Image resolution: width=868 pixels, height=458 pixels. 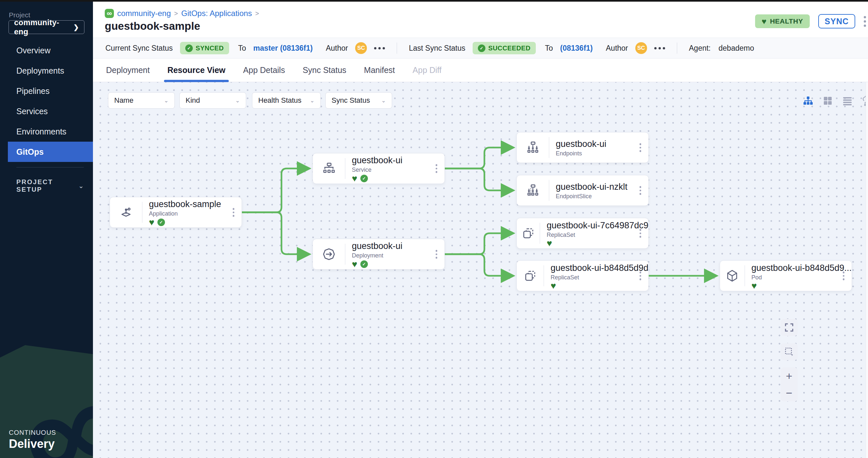 What do you see at coordinates (46, 27) in the screenshot?
I see `project-selector: community-eng ❯` at bounding box center [46, 27].